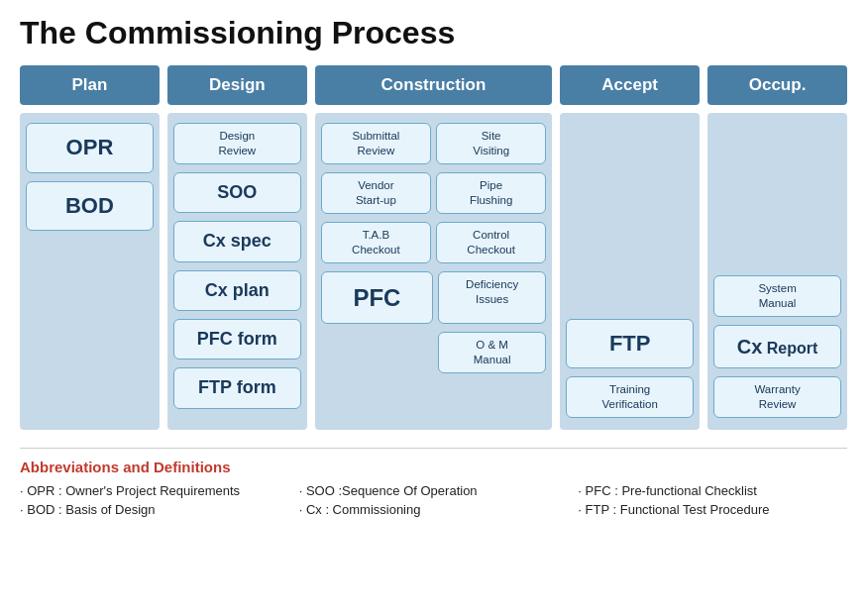  Describe the element at coordinates (777, 296) in the screenshot. I see `system-manual-box: SystemManual` at that location.